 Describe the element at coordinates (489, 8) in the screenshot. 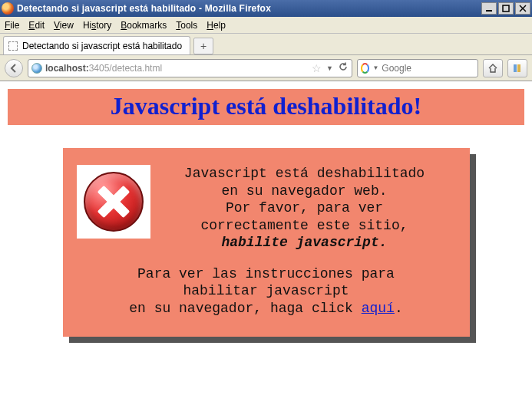

I see `minimize-button` at that location.